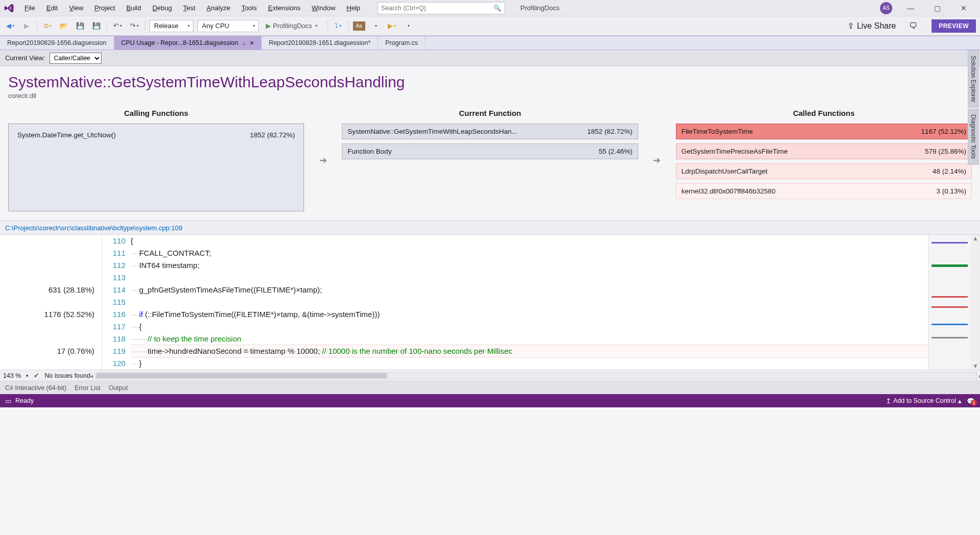 This screenshot has width=980, height=535. What do you see at coordinates (949, 302) in the screenshot?
I see `overview-ruler` at bounding box center [949, 302].